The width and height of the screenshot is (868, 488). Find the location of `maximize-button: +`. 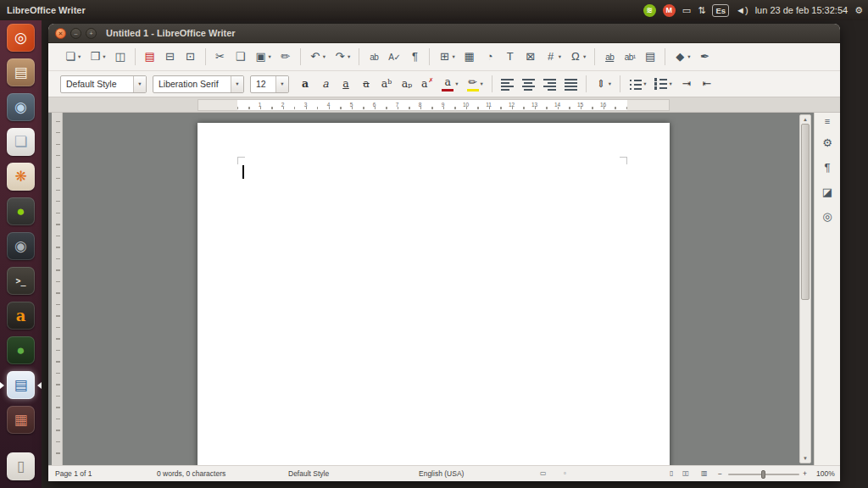

maximize-button: + is located at coordinates (92, 34).